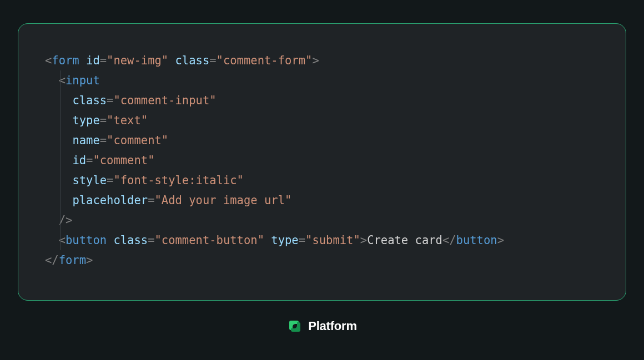 This screenshot has height=360, width=644. I want to click on code-line: <button class="comment-button" type="sub…, so click(322, 240).